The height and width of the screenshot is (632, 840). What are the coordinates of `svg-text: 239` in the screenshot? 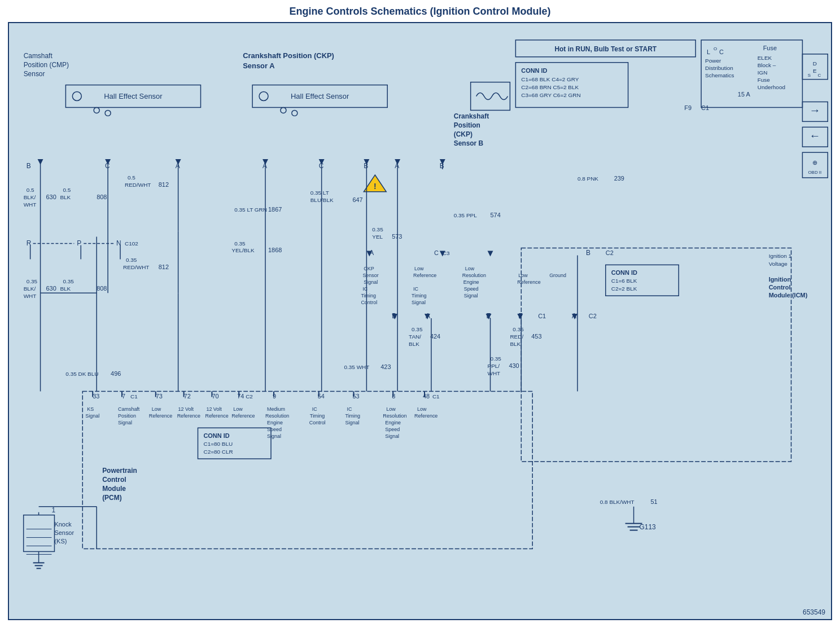 It's located at (619, 178).